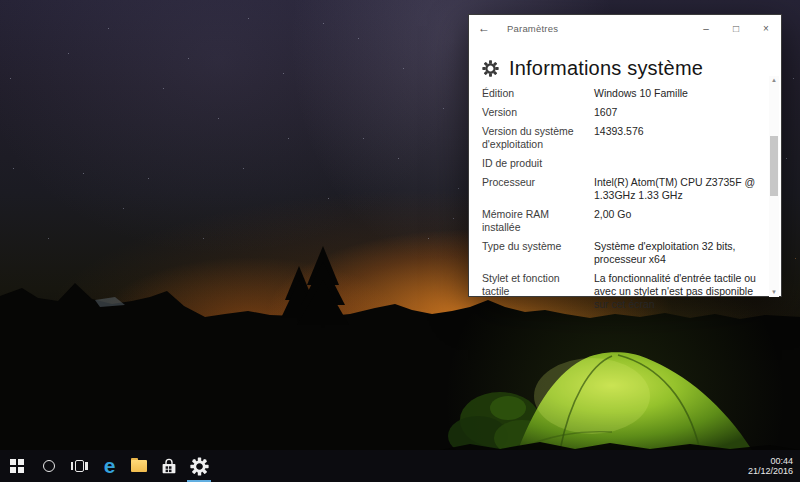  I want to click on info-row-processor: Processeur Intel(R) Atom(TM) CPU Z3735F …, so click(620, 189).